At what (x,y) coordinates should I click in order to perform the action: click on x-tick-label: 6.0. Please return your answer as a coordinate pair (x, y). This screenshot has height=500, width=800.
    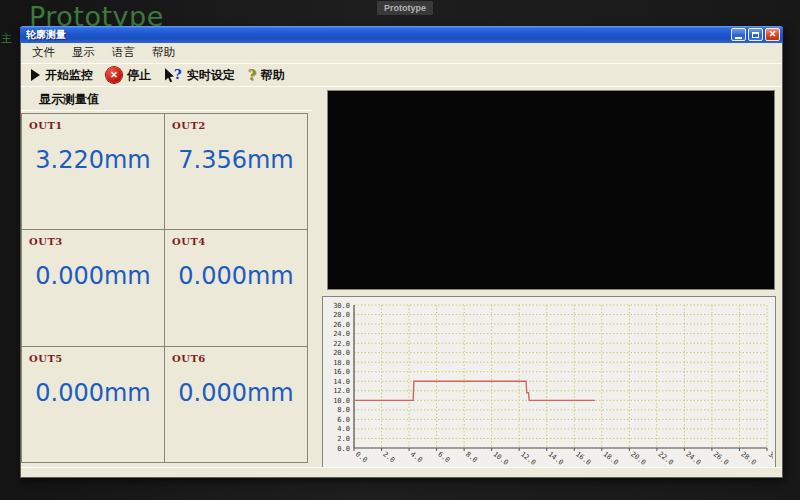
    Looking at the image, I should click on (444, 457).